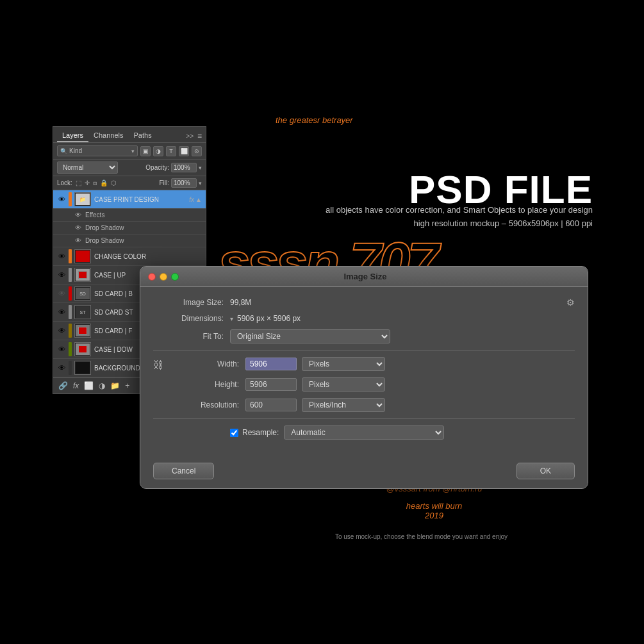 This screenshot has width=644, height=644. I want to click on footer-note: To use mock-up, choose the blend mode yo…, so click(422, 537).